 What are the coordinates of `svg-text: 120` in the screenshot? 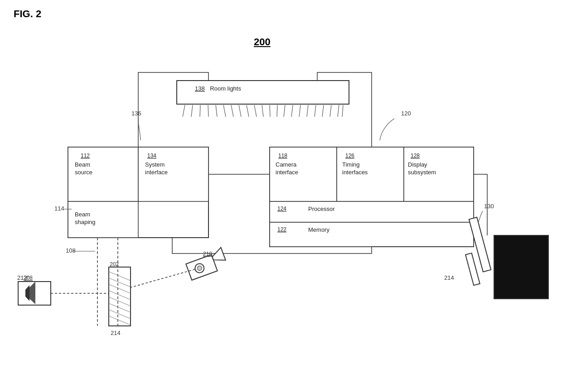 It's located at (406, 113).